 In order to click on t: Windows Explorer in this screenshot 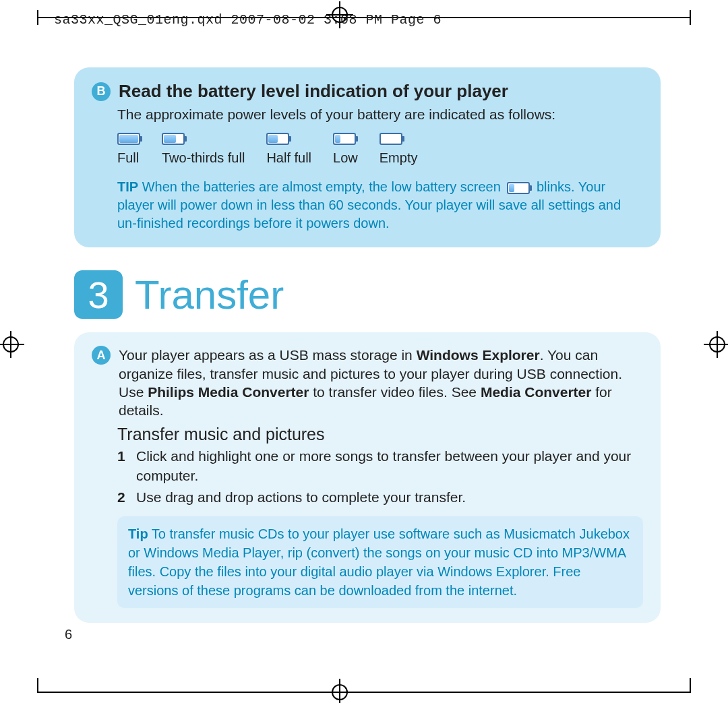, I will do `click(479, 355)`.